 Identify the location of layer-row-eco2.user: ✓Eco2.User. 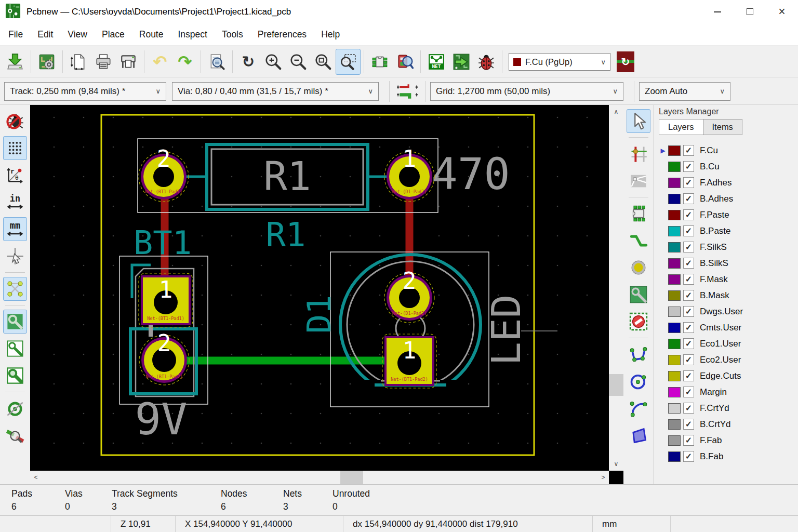
(728, 360).